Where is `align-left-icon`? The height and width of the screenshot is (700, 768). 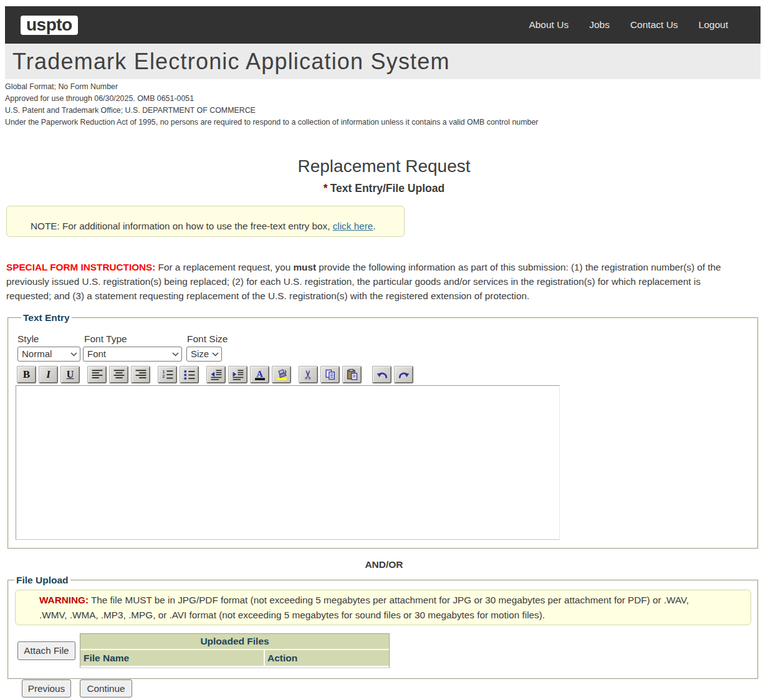
align-left-icon is located at coordinates (97, 375).